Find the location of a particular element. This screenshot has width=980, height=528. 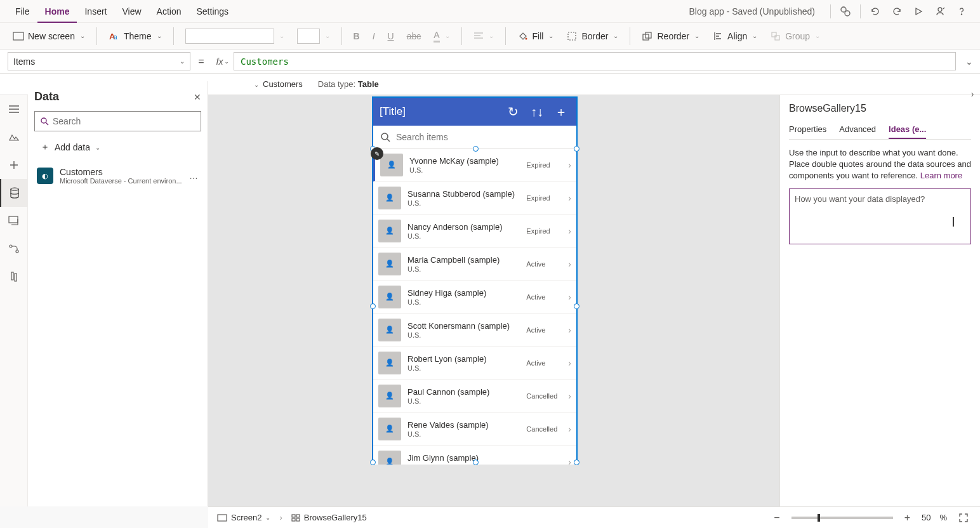

list-item: 👤Susanna Stubberod (sample)U.S.Expired› is located at coordinates (475, 198).